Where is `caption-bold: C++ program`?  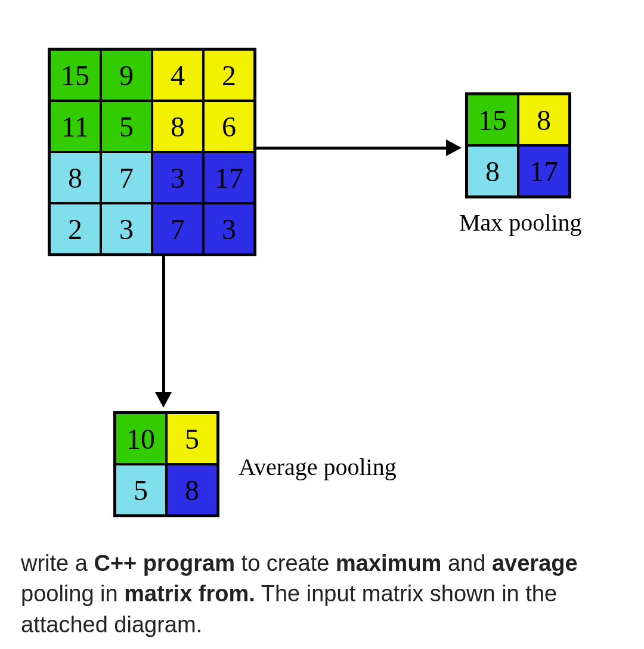
caption-bold: C++ program is located at coordinates (165, 563).